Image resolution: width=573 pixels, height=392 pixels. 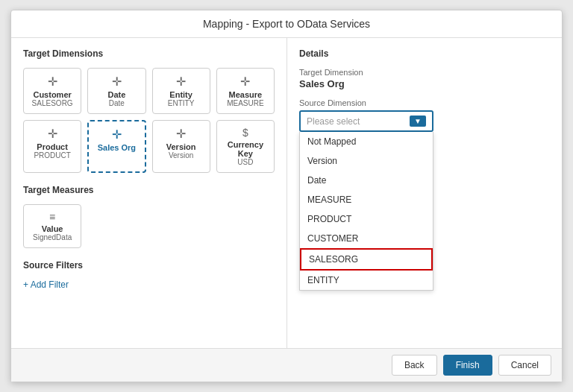 What do you see at coordinates (366, 212) in the screenshot?
I see `dropdown-menu: Not Mapped Version Date MEASURE PRODUCT …` at bounding box center [366, 212].